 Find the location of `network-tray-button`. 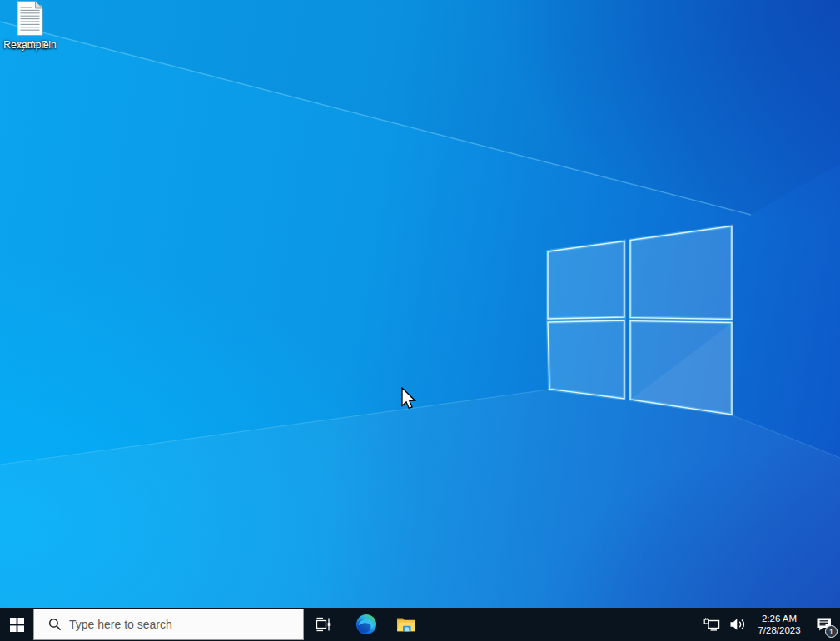

network-tray-button is located at coordinates (713, 624).